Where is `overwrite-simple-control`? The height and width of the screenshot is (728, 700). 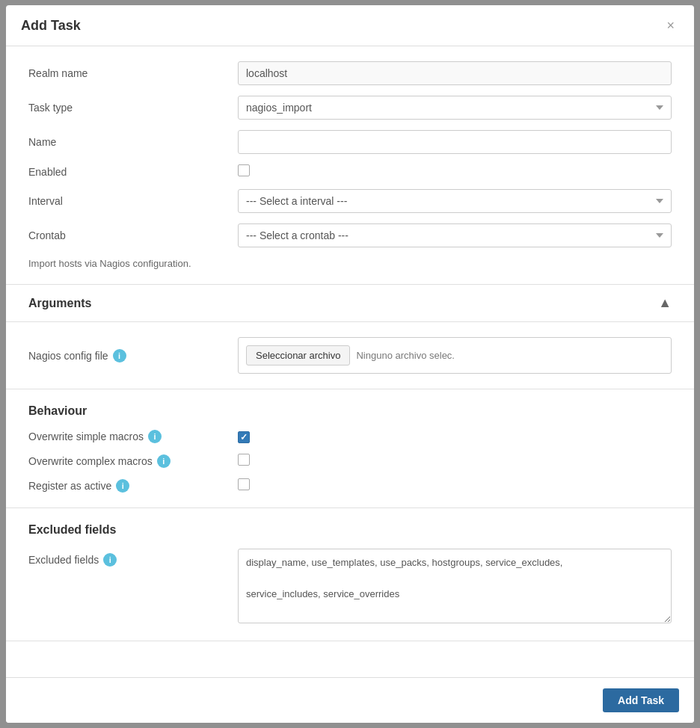 overwrite-simple-control is located at coordinates (455, 437).